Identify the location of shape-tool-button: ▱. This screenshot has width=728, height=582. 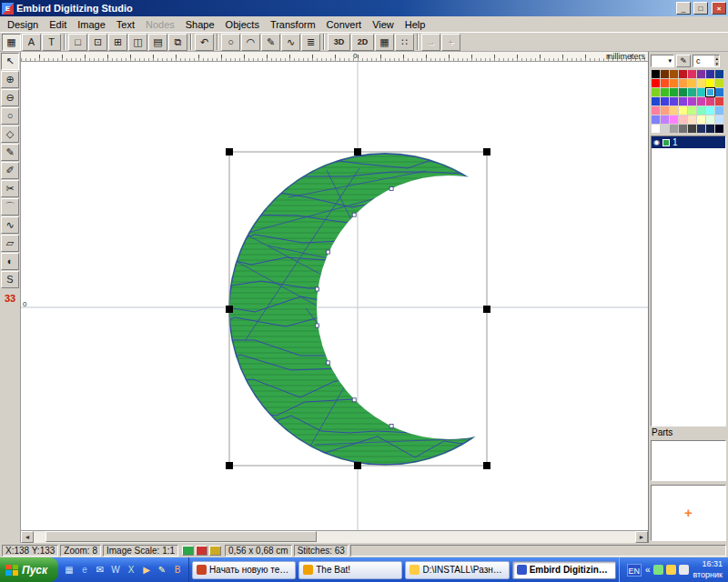
(10, 244).